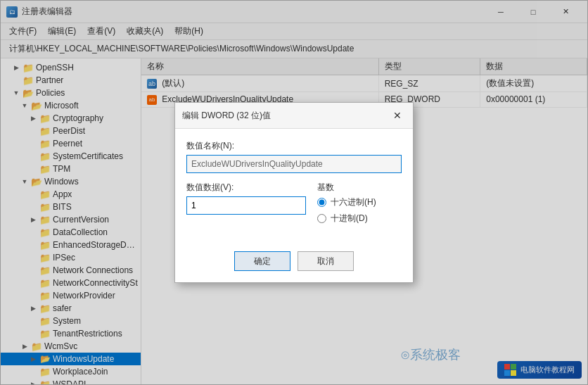 Image resolution: width=588 pixels, height=385 pixels. Describe the element at coordinates (359, 203) in the screenshot. I see `dialog-base-col: 基数 十六进制(H) 十进制(D)` at that location.